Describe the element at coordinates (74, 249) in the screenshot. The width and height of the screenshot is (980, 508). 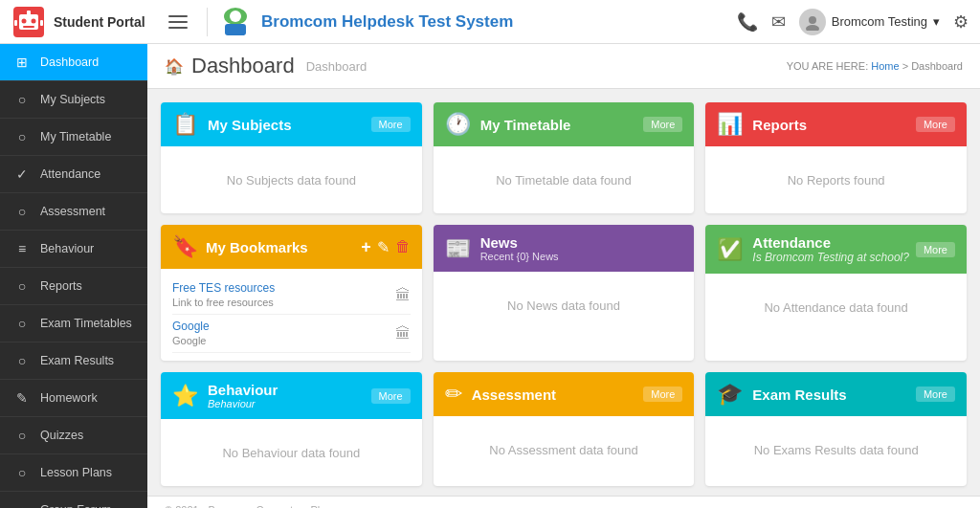
I see `sidebar-item-behaviour: ≡ Behaviour` at that location.